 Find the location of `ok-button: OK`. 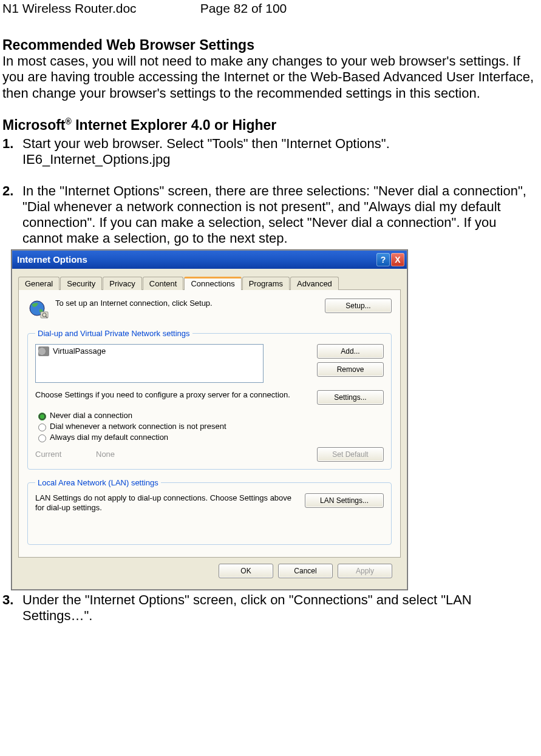

ok-button: OK is located at coordinates (246, 571).